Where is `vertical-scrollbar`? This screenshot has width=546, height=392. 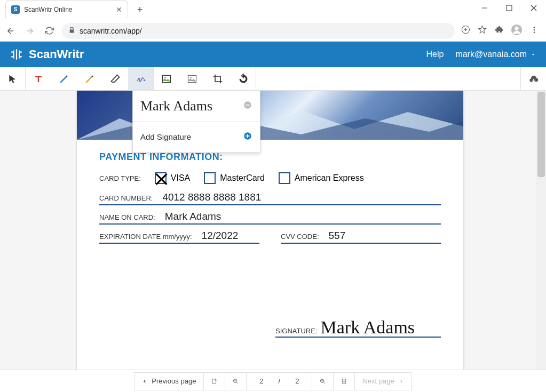
vertical-scrollbar is located at coordinates (541, 230).